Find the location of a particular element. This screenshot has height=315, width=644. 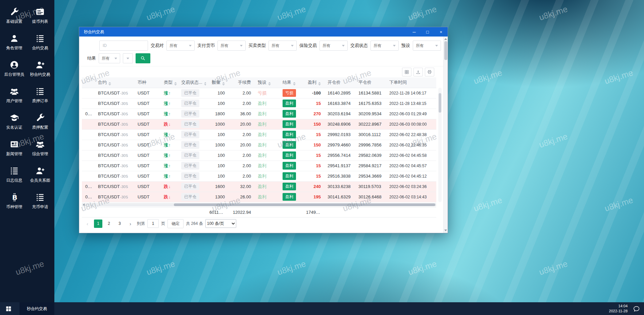

per-page-select: 100 条/页 is located at coordinates (221, 224).